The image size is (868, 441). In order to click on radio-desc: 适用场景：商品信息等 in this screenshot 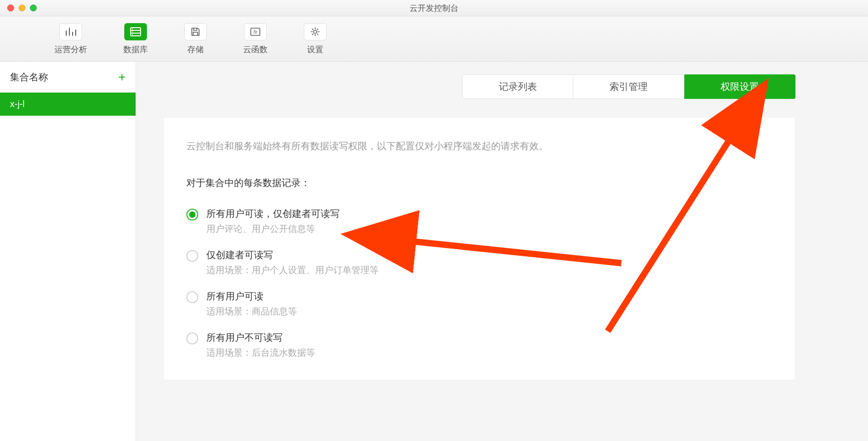, I will do `click(252, 311)`.